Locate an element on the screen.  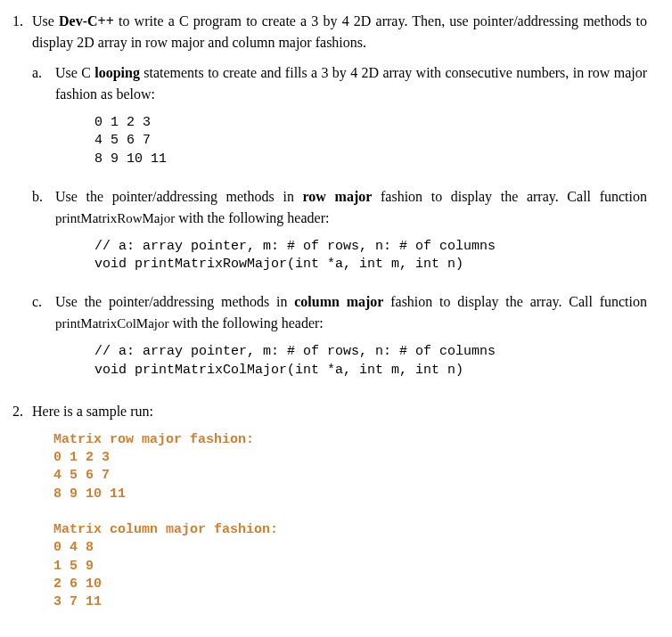
q1-c-p3: fashion to display the array. Call funct… is located at coordinates (515, 301).